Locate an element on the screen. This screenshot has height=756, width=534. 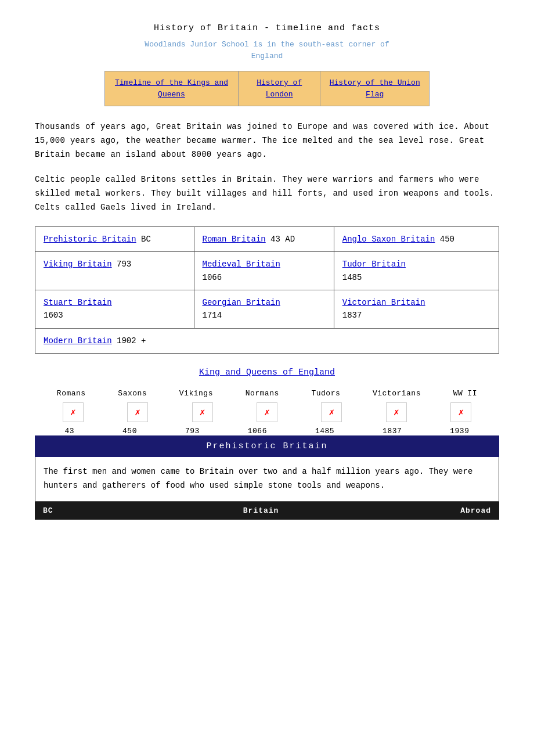
nav-cell-london: History of London is located at coordinates (280, 89).